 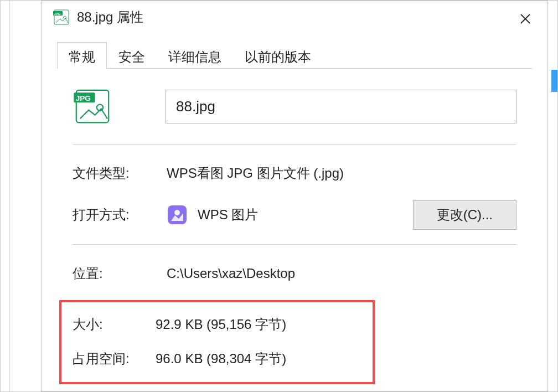 I want to click on file-type-icon: JPG, so click(x=92, y=106).